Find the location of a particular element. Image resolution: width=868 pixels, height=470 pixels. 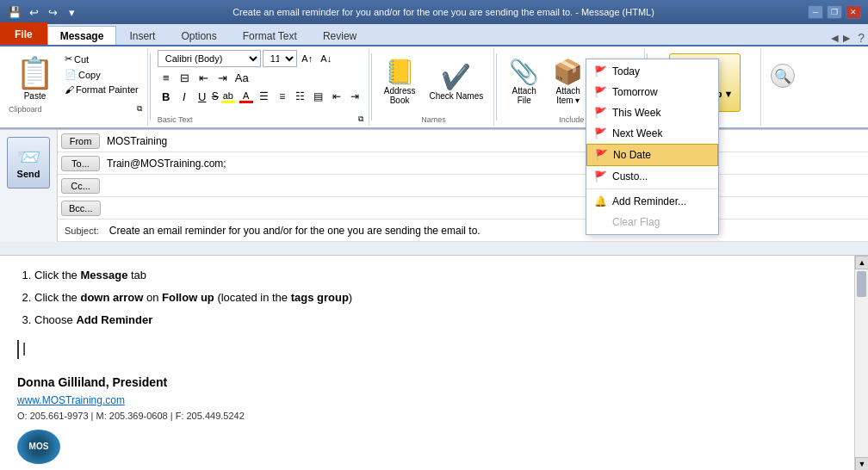

bcc-button: Bcc... is located at coordinates (81, 208).